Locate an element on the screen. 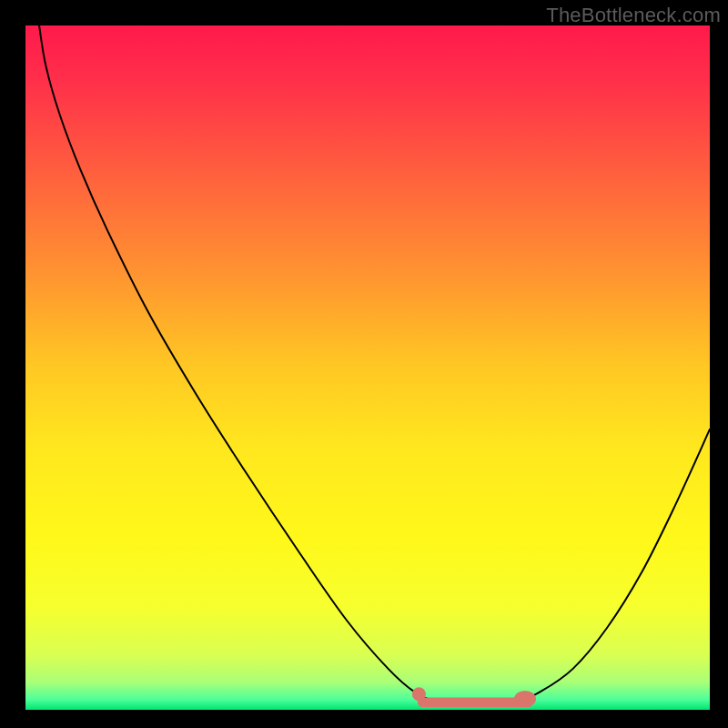 Image resolution: width=728 pixels, height=728 pixels. highlight-end-blob is located at coordinates (525, 699).